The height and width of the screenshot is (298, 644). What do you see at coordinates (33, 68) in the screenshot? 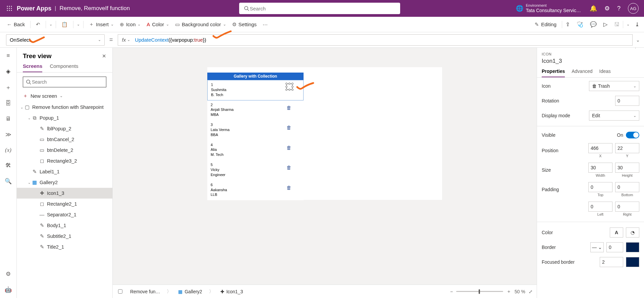
I see `tab-screens: Screens` at bounding box center [33, 68].